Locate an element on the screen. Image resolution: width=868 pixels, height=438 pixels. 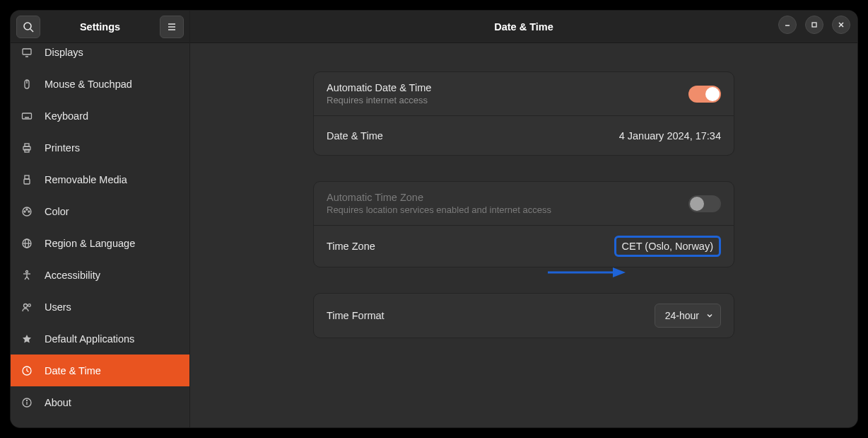
row-subtitle: Requires location services enabled and i… is located at coordinates (439, 209).